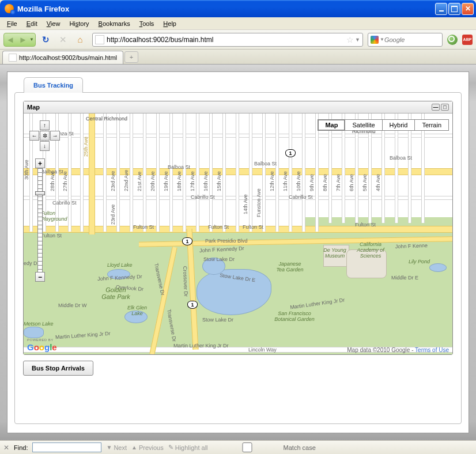  I want to click on adblock-icon: ABP, so click(467, 40).